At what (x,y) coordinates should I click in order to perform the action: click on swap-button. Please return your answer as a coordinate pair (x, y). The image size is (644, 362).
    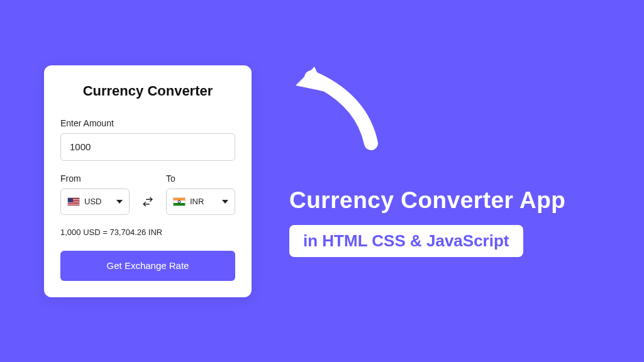
    Looking at the image, I should click on (148, 202).